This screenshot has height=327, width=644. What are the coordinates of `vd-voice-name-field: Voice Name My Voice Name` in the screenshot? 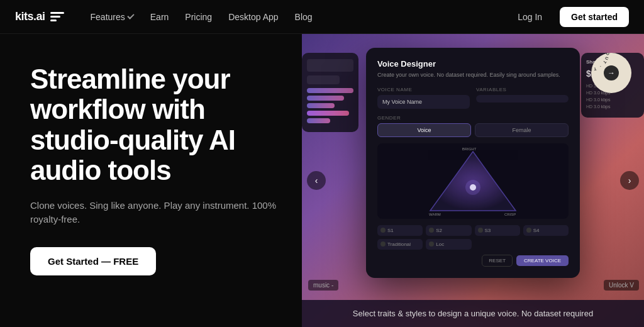 It's located at (424, 98).